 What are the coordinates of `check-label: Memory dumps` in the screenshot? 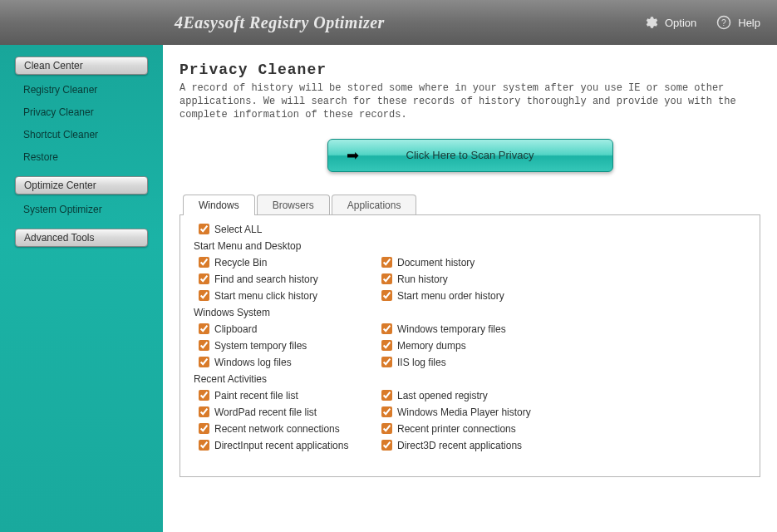 It's located at (432, 346).